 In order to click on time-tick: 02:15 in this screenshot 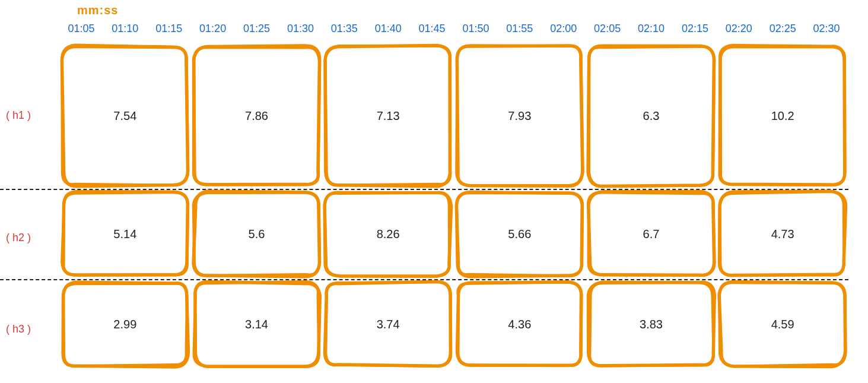, I will do `click(695, 31)`.